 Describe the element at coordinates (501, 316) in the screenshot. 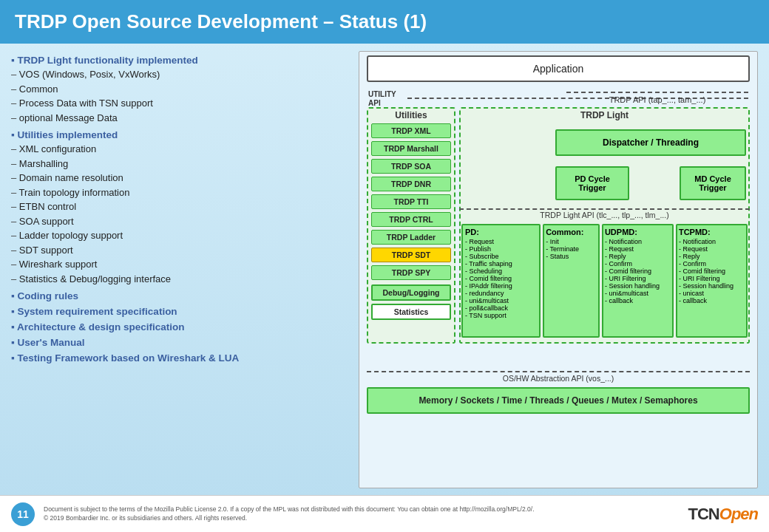

I see `list-item: TSN support` at that location.